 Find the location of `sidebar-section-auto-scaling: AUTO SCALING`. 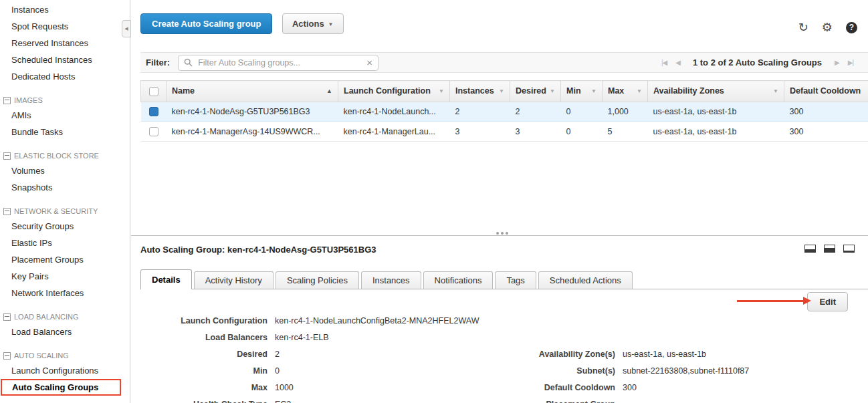

sidebar-section-auto-scaling: AUTO SCALING is located at coordinates (65, 356).